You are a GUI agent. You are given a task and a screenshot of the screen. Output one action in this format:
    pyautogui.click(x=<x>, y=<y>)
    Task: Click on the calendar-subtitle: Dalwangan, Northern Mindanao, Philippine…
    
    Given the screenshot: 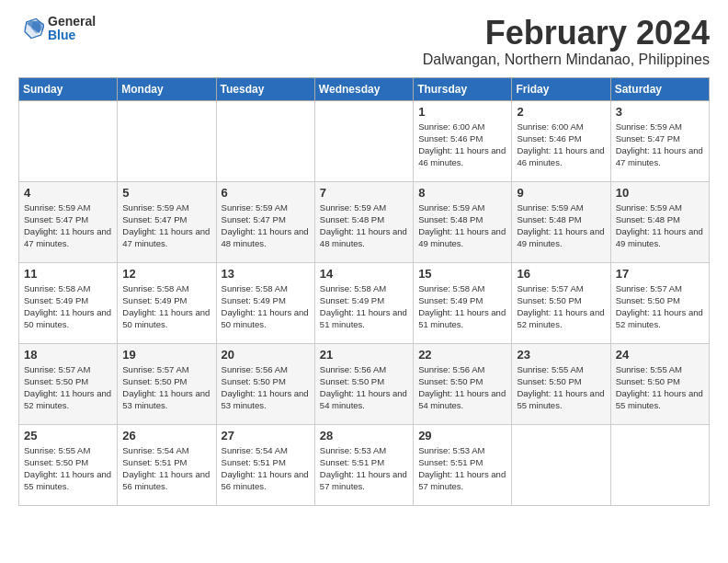 What is the action you would take?
    pyautogui.click(x=566, y=60)
    